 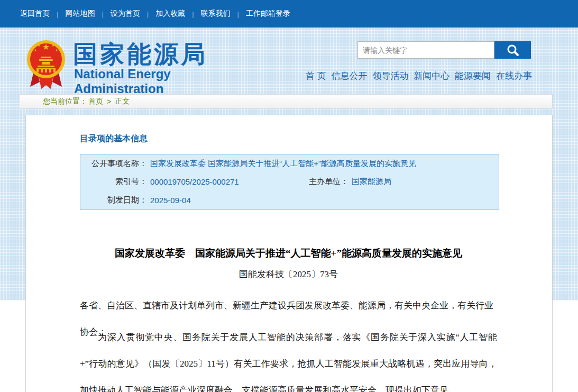 What do you see at coordinates (513, 50) in the screenshot?
I see `search-icon` at bounding box center [513, 50].